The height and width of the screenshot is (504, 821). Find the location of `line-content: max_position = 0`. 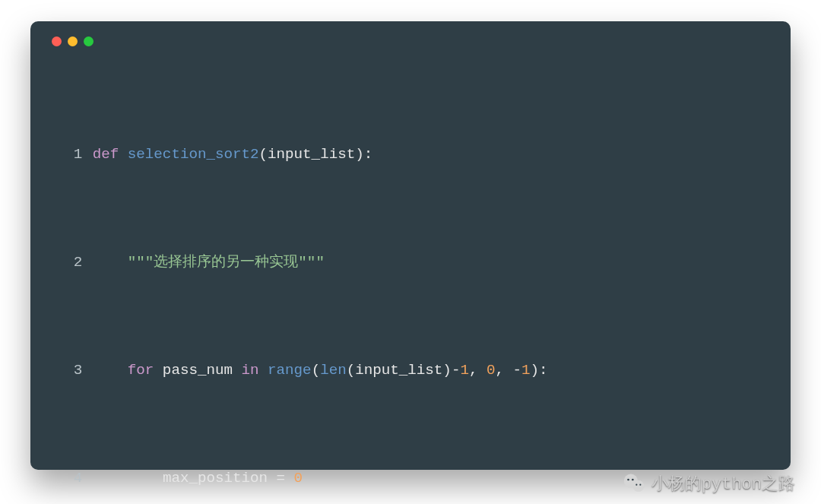

line-content: max_position = 0 is located at coordinates (198, 479).